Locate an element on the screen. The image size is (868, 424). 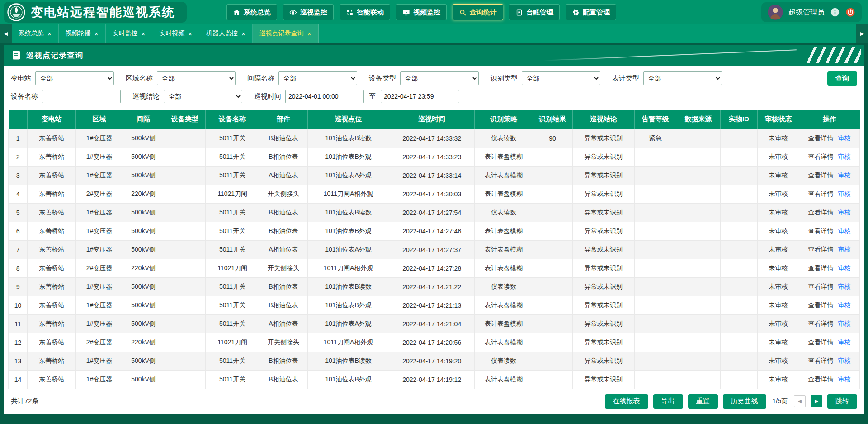
table-cell: 4 is located at coordinates (18, 194).